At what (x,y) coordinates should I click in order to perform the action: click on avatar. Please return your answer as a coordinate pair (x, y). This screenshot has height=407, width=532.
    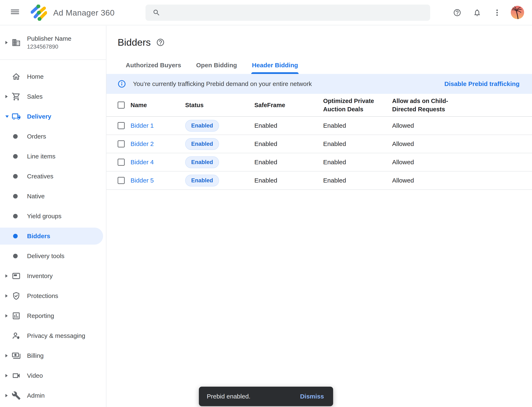
    Looking at the image, I should click on (517, 13).